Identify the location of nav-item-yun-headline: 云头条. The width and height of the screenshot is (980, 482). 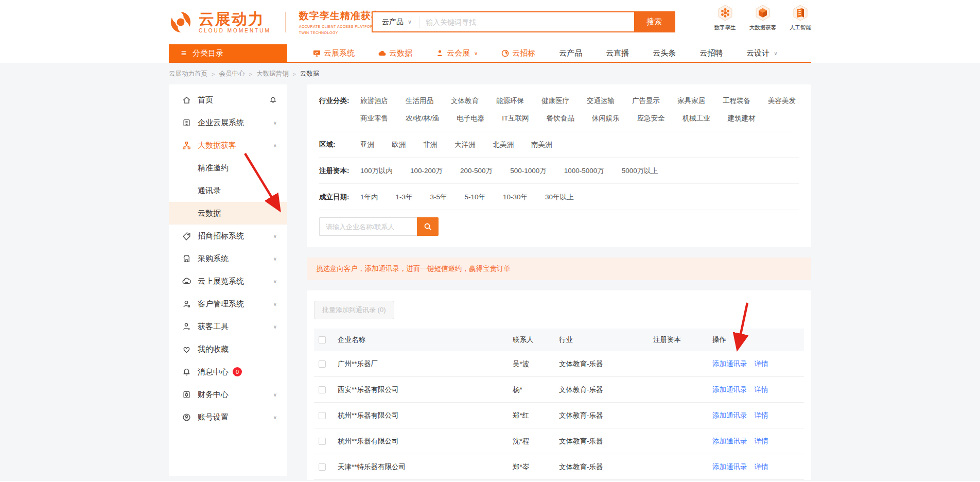
(664, 54).